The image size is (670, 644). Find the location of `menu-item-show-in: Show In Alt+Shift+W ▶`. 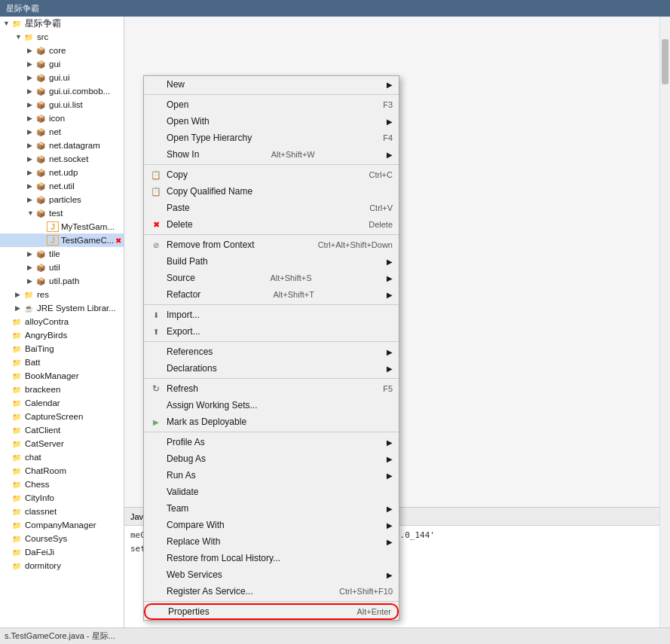

menu-item-show-in: Show In Alt+Shift+W ▶ is located at coordinates (271, 154).